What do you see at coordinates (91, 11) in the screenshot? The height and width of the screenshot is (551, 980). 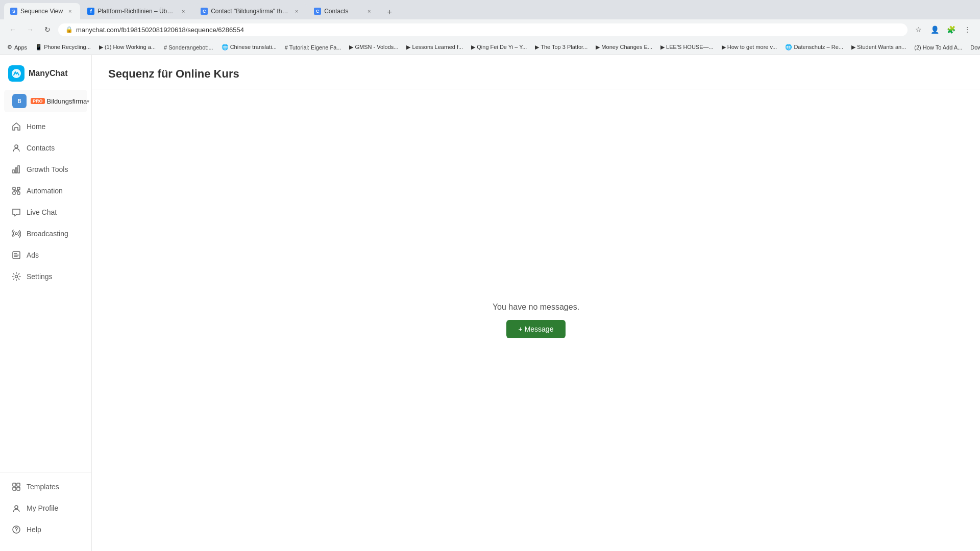 I see `tab-favicon-2: f` at bounding box center [91, 11].